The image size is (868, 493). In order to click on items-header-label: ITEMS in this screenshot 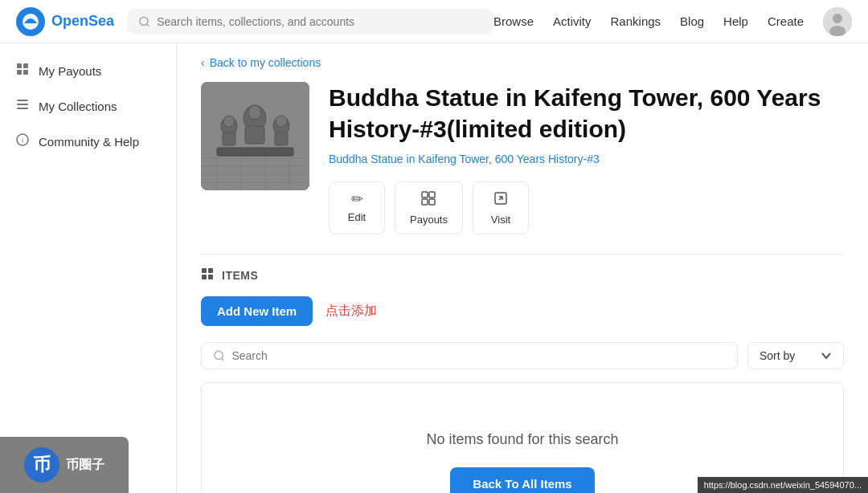, I will do `click(240, 275)`.